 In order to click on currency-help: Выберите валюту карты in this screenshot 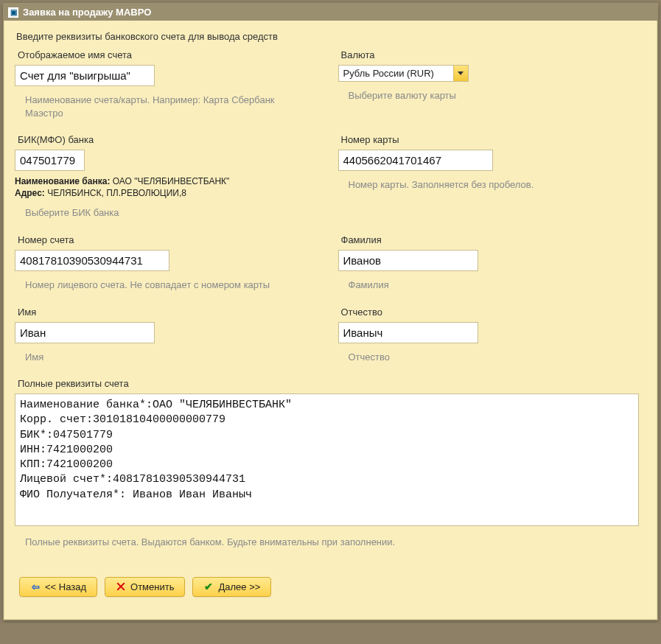, I will do `click(489, 96)`.